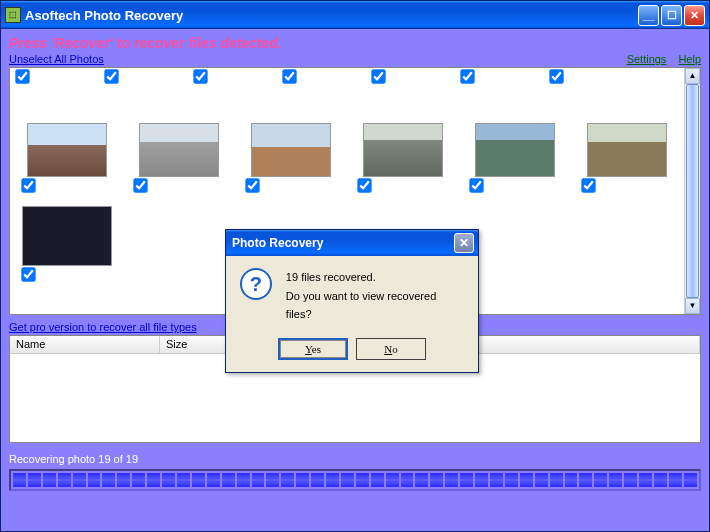 The image size is (710, 532). Describe the element at coordinates (313, 349) in the screenshot. I see `yes-button: Yes` at that location.